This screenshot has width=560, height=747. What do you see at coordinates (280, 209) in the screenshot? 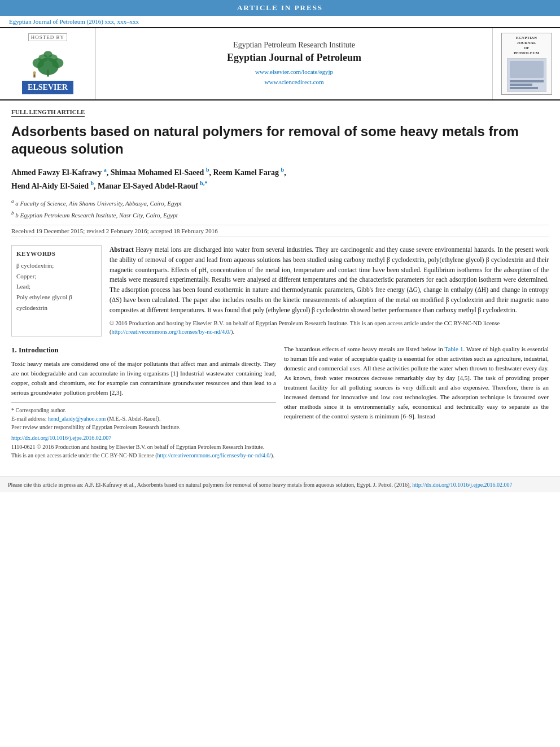
I see `affiliations: a a Faculty of Science, Ain Shams Univer…` at bounding box center [280, 209].